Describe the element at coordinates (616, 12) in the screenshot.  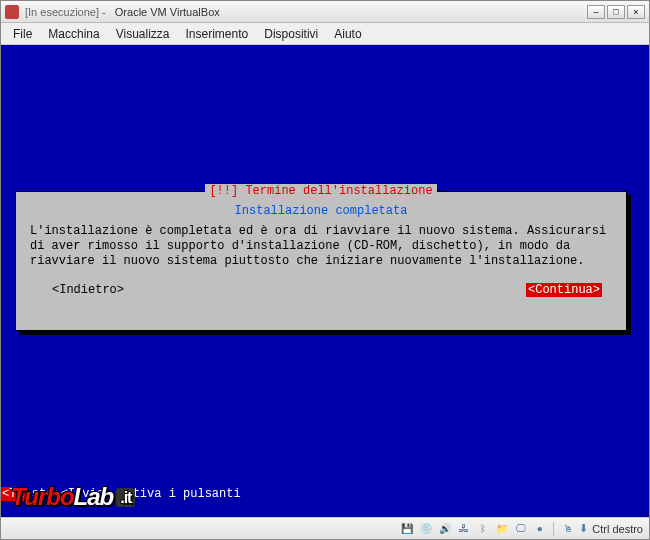
I see `window-controls: – □ ×` at that location.